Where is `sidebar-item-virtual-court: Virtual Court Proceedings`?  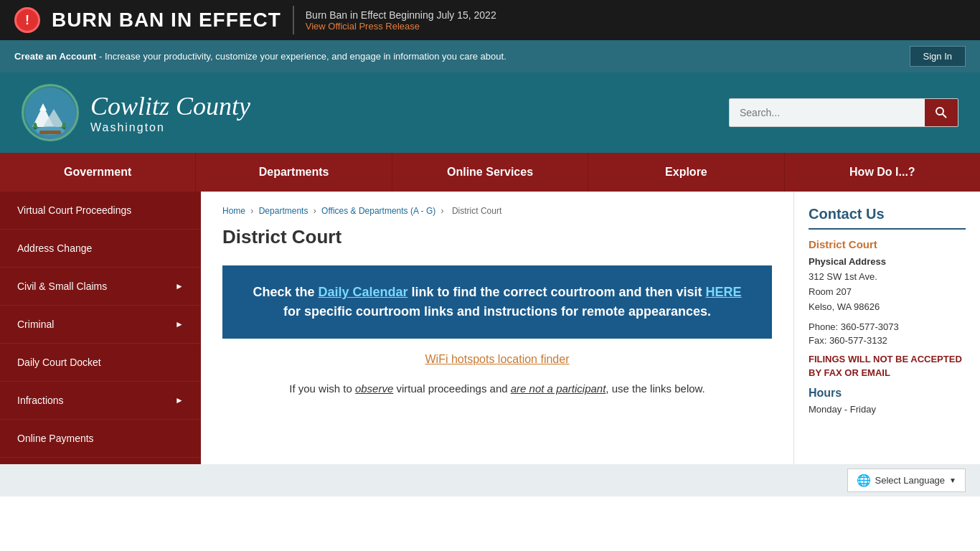 sidebar-item-virtual-court: Virtual Court Proceedings is located at coordinates (100, 211).